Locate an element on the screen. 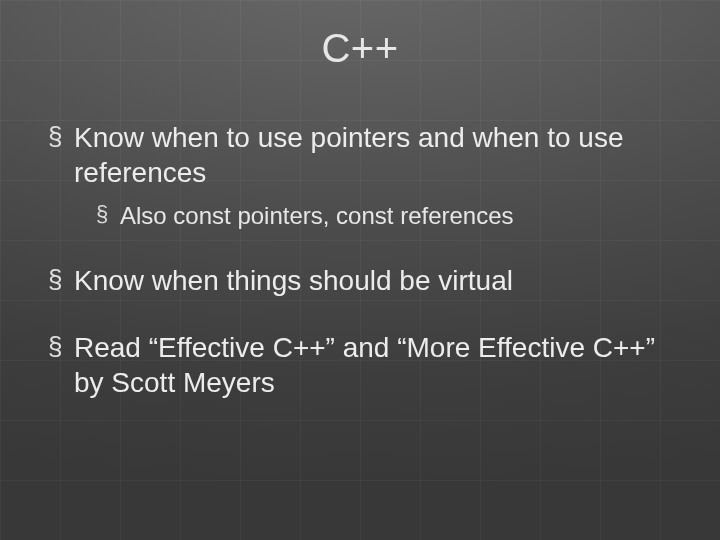 Image resolution: width=720 pixels, height=540 pixels. bullet-text: Read “Effective C++” and “More Effective… is located at coordinates (364, 365).